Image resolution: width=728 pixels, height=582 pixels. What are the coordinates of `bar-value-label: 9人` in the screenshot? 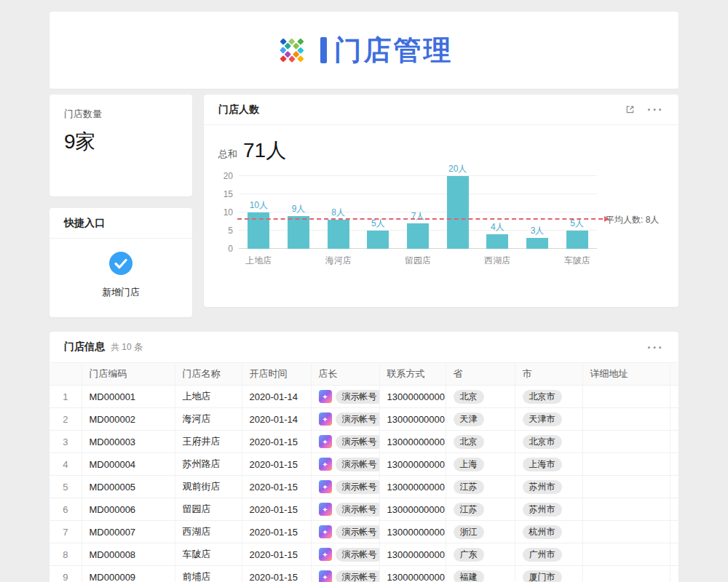 It's located at (298, 210).